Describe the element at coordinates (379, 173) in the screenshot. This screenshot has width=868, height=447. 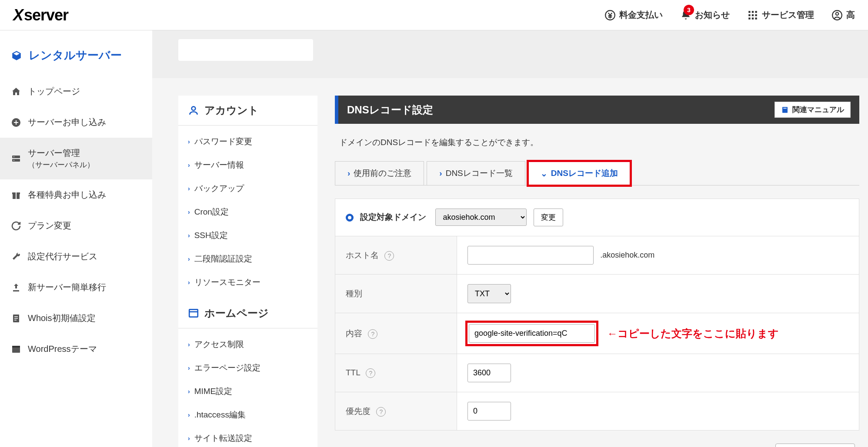
I see `tab-notice: ›使用前のご注意` at that location.